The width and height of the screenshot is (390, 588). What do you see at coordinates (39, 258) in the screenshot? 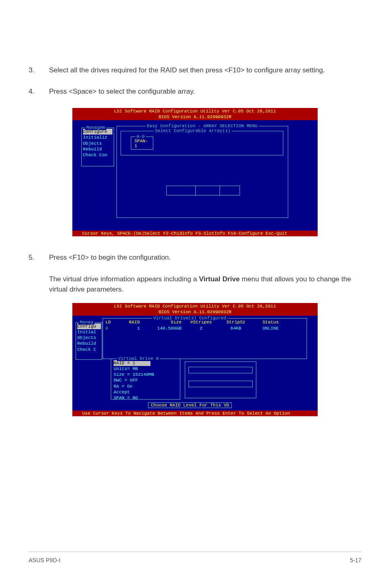
I see `step-5-number: 5.` at bounding box center [39, 258].